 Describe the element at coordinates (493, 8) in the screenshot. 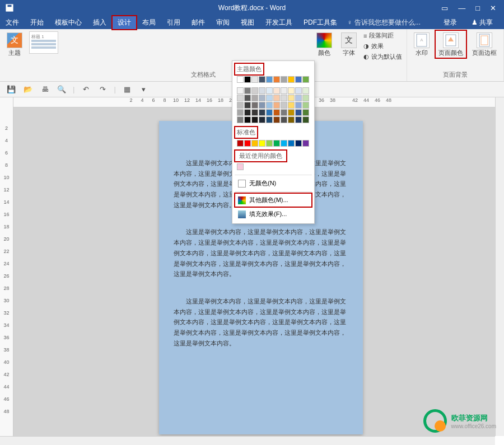

I see `close-button: ✕` at that location.